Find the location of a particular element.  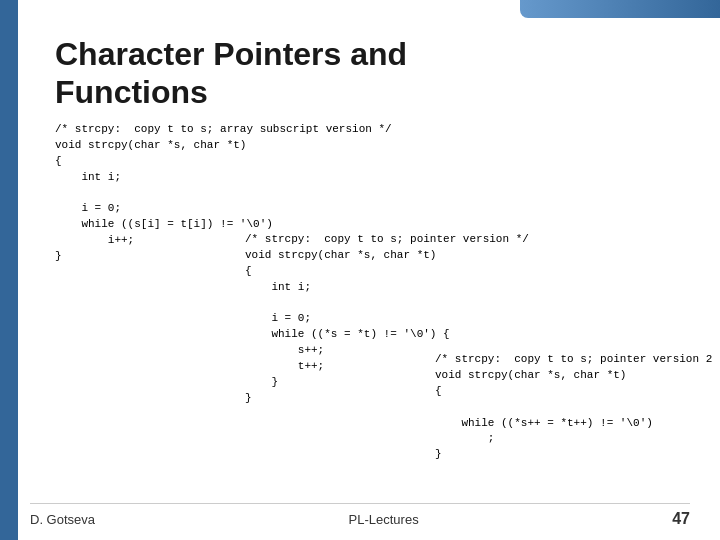

left-bar is located at coordinates (9, 270).